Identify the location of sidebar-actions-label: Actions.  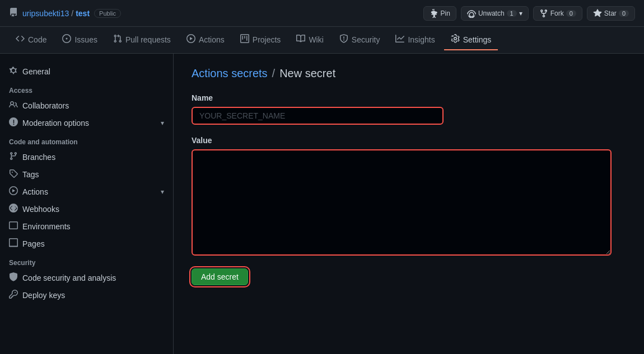
(35, 192).